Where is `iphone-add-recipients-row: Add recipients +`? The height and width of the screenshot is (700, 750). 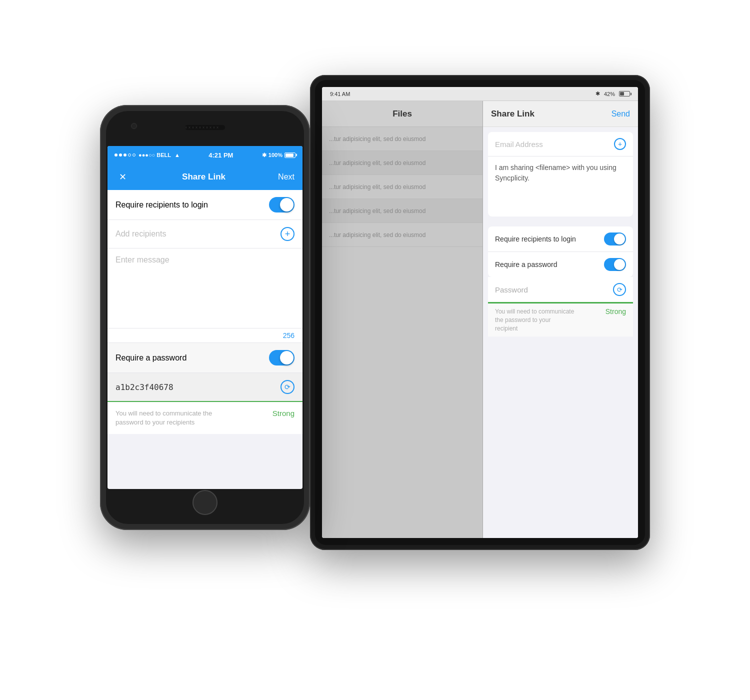 iphone-add-recipients-row: Add recipients + is located at coordinates (205, 234).